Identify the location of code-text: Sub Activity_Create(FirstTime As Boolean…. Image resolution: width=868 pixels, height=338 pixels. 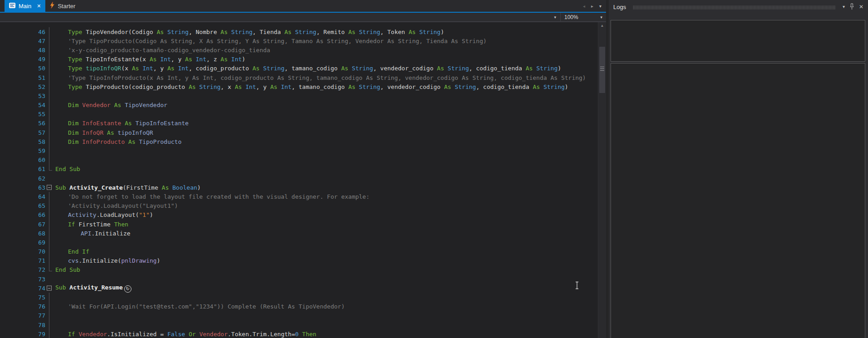
(127, 188).